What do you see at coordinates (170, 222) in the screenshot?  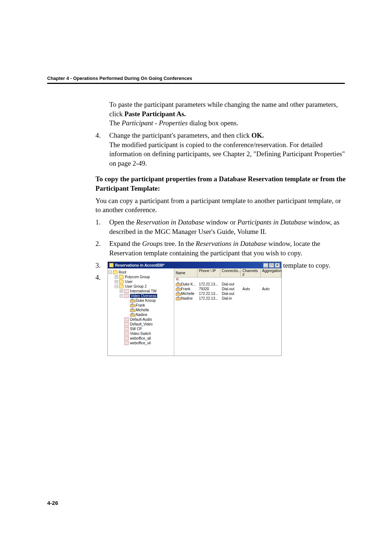 I see `i: Reservation in Database` at bounding box center [170, 222].